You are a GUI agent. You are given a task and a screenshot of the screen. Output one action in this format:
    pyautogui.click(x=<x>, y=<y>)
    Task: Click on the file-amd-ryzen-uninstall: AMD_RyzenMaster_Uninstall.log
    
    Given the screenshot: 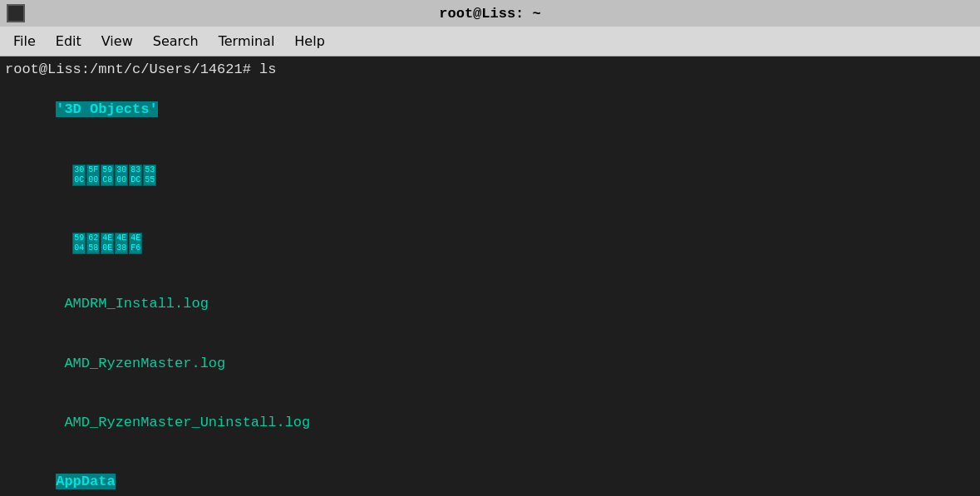 What is the action you would take?
    pyautogui.click(x=183, y=422)
    